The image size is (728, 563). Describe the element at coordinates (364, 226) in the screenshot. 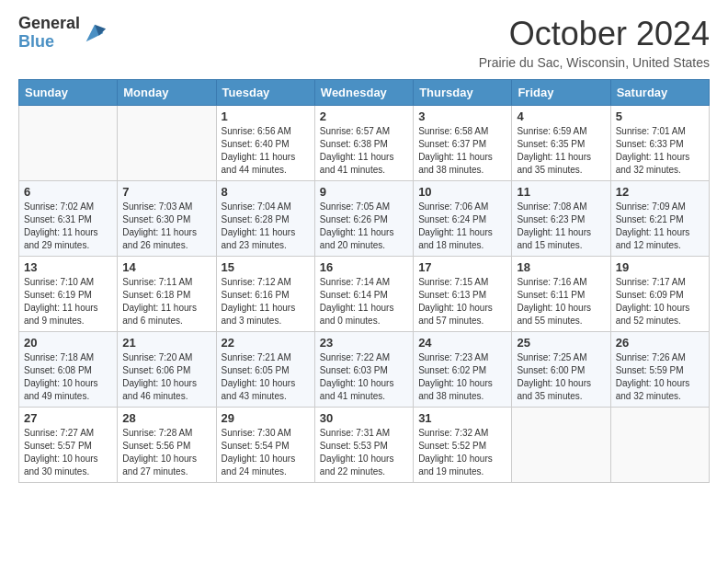

I see `day-info: Sunrise: 7:05 AMSunset: 6:26 PMDaylight:…` at that location.